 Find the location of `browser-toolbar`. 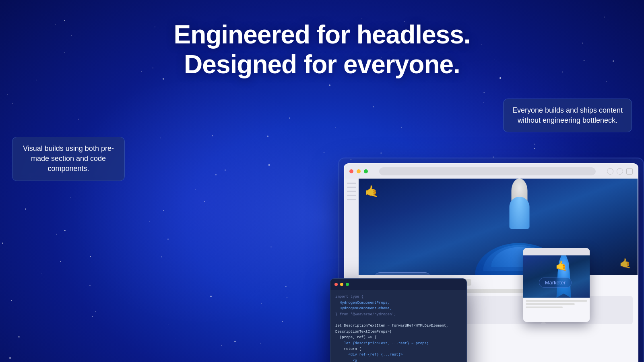

browser-toolbar is located at coordinates (491, 171).